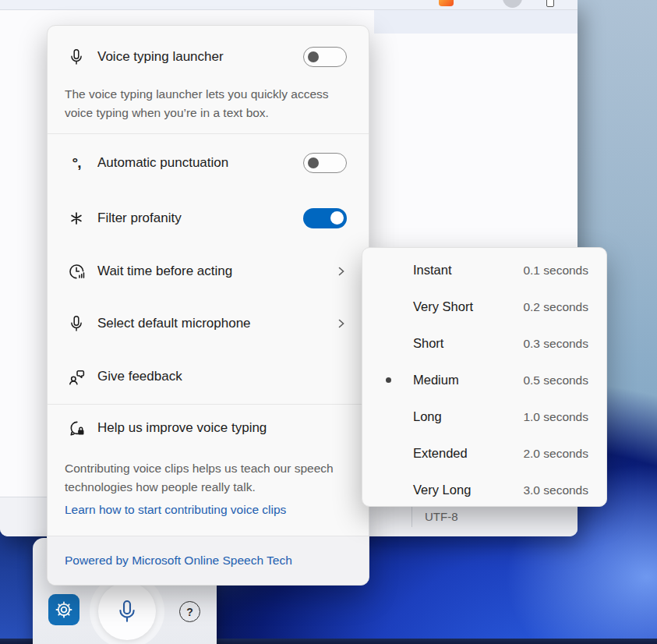 This screenshot has width=657, height=644. I want to click on punctuation-icon: °,, so click(76, 163).